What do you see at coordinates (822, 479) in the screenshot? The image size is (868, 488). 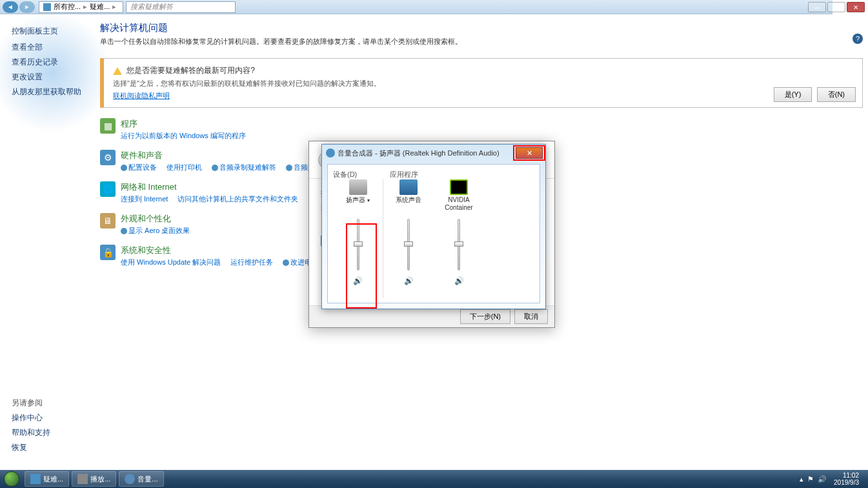 I see `tray-volume-icon: 🔊` at bounding box center [822, 479].